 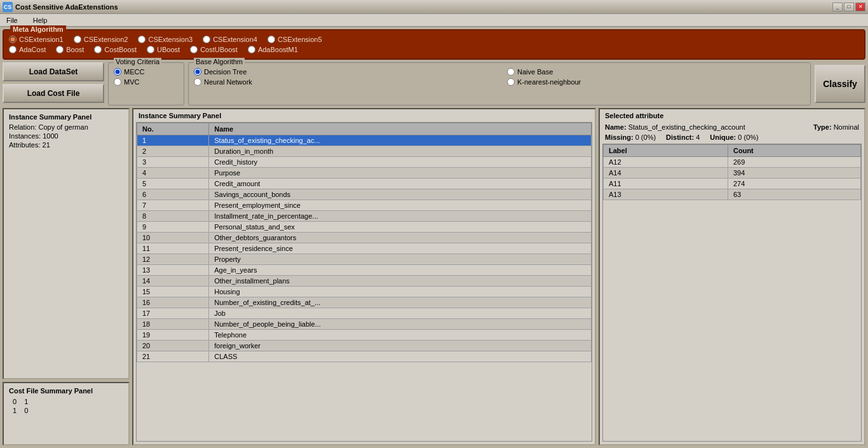 I want to click on controls-row: Load DataSet Load Cost File Voting Crite…, so click(x=434, y=84).